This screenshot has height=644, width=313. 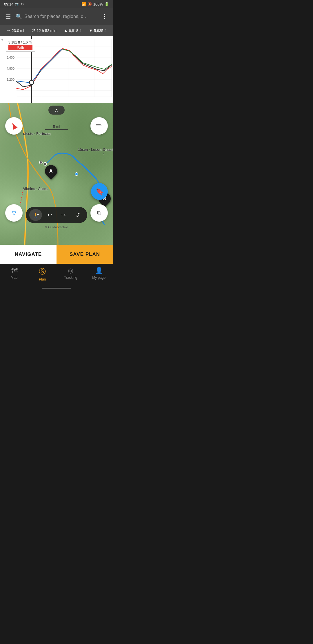 I want to click on mypage-nav-icon: 👤, so click(x=99, y=271).